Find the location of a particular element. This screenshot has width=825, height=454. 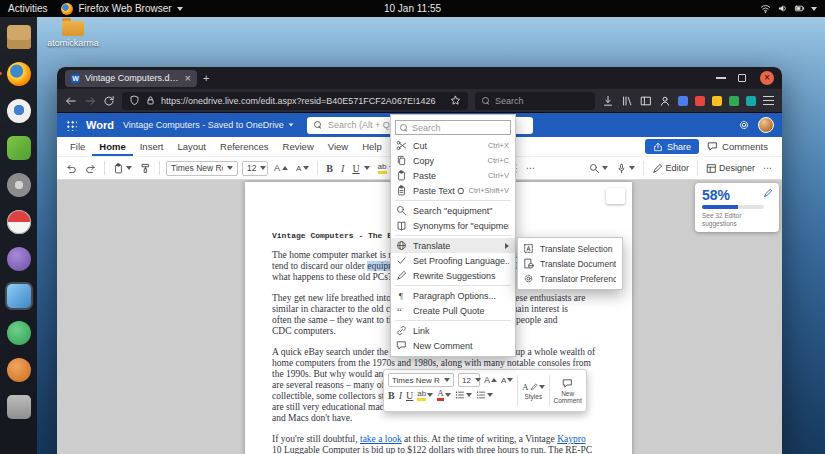

document-name-header: Vintage Computers - Saved to OneDrive is located at coordinates (208, 125).